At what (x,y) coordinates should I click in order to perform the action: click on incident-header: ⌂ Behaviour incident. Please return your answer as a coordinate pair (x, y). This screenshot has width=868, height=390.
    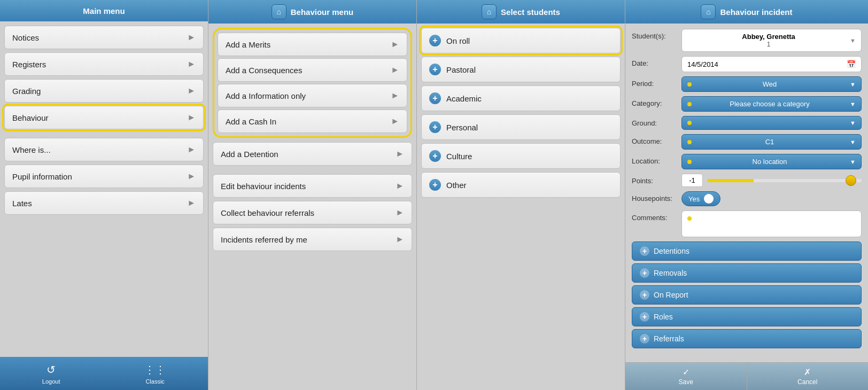
    Looking at the image, I should click on (747, 12).